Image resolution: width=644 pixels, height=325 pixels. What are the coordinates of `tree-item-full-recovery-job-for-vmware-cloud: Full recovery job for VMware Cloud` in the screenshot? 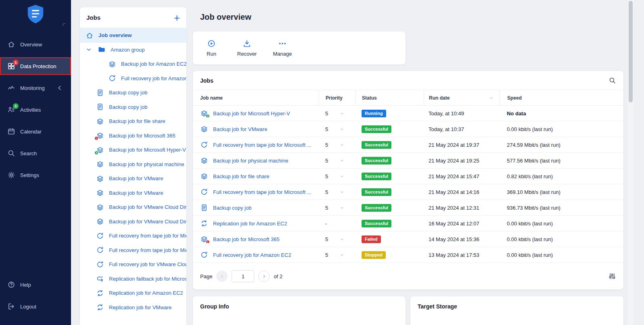 It's located at (133, 265).